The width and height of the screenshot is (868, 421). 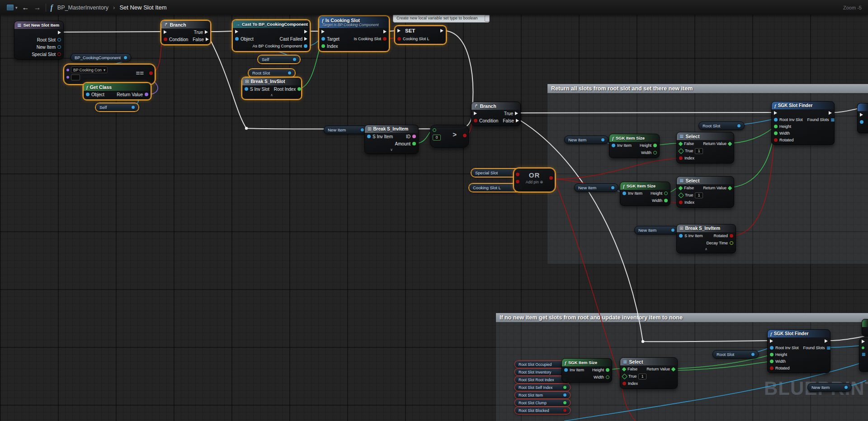 I want to click on equals-input-b-pin, so click(x=73, y=78).